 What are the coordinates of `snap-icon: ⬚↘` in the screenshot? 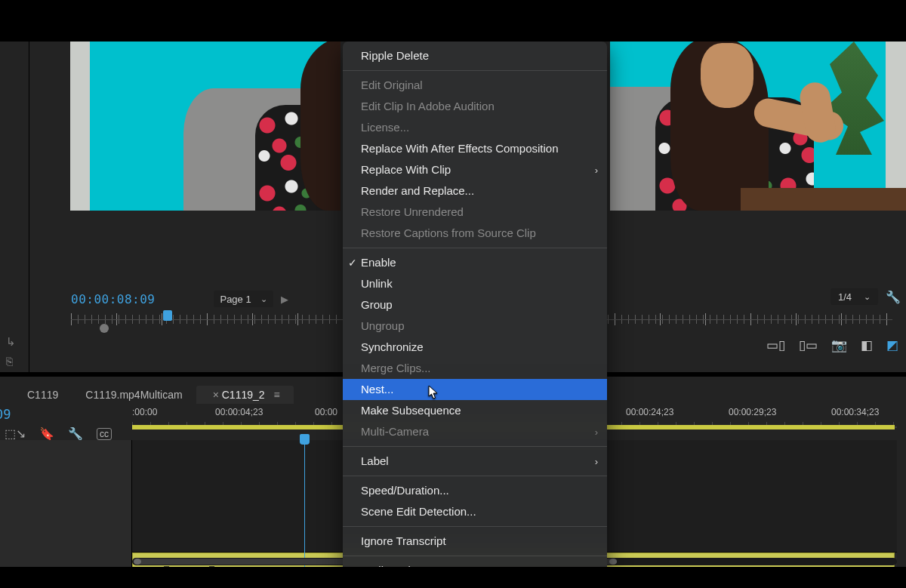 It's located at (15, 433).